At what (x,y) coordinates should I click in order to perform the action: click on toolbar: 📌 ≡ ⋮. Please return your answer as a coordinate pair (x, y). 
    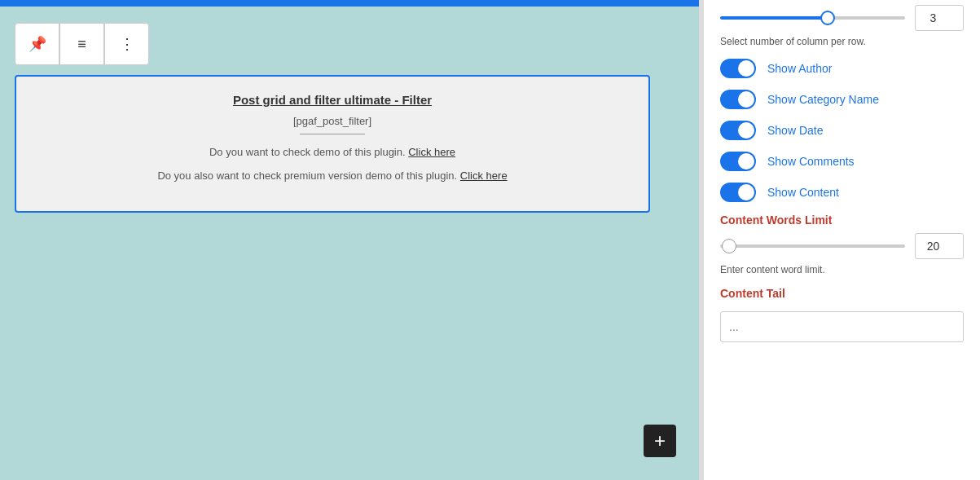
    Looking at the image, I should click on (96, 44).